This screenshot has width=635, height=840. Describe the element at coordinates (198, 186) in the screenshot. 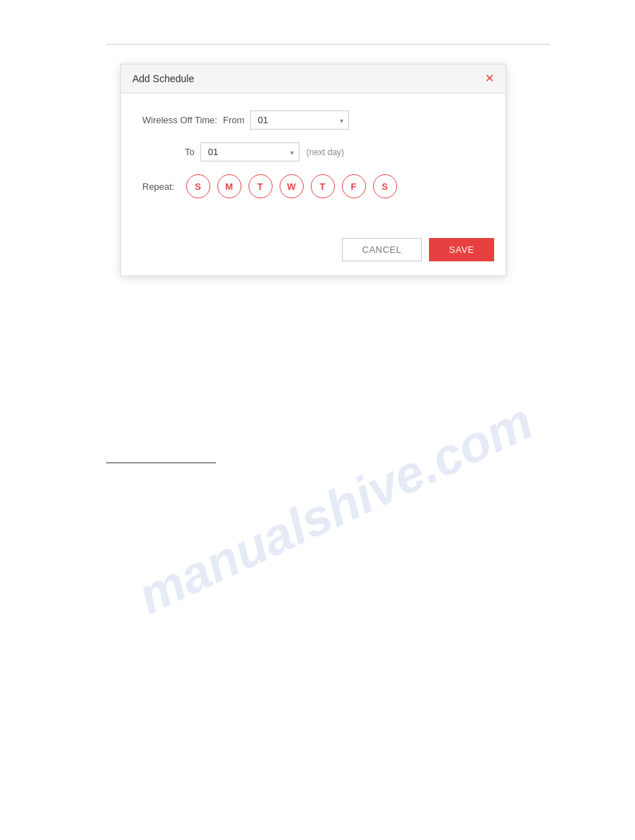

I see `day-button-sunday: S` at that location.